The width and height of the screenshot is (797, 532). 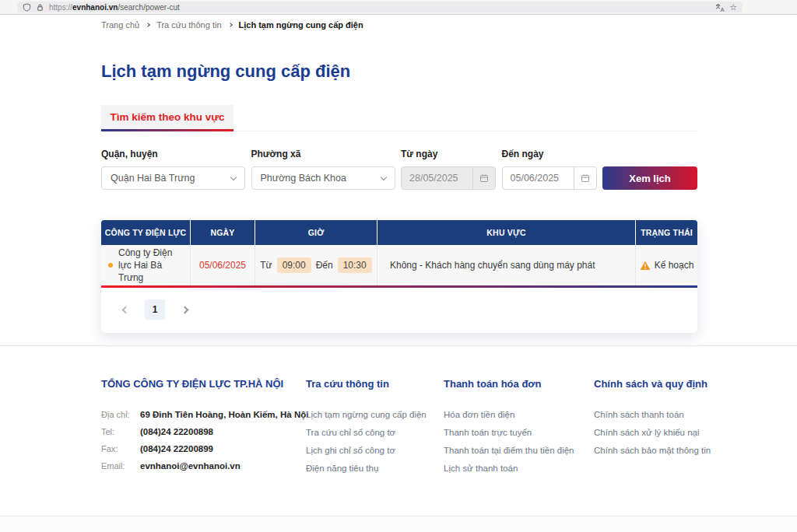 What do you see at coordinates (173, 178) in the screenshot?
I see `district-select: Quận Hai Bà Trưng` at bounding box center [173, 178].